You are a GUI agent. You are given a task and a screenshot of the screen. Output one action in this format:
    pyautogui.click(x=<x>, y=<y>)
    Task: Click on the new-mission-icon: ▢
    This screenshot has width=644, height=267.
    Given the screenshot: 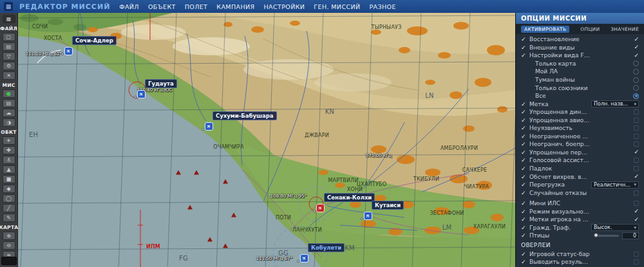 What is the action you would take?
    pyautogui.click(x=9, y=37)
    